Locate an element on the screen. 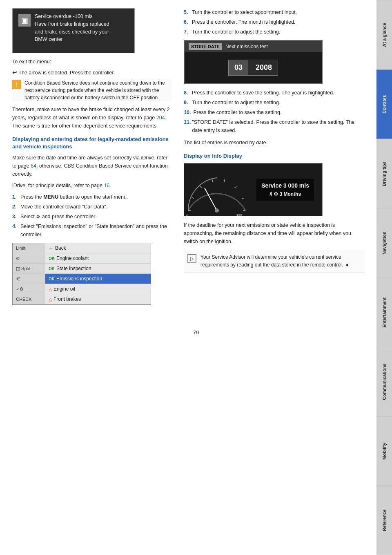 The image size is (392, 555). service-months-text: § ⚙ 3 Months is located at coordinates (285, 195).